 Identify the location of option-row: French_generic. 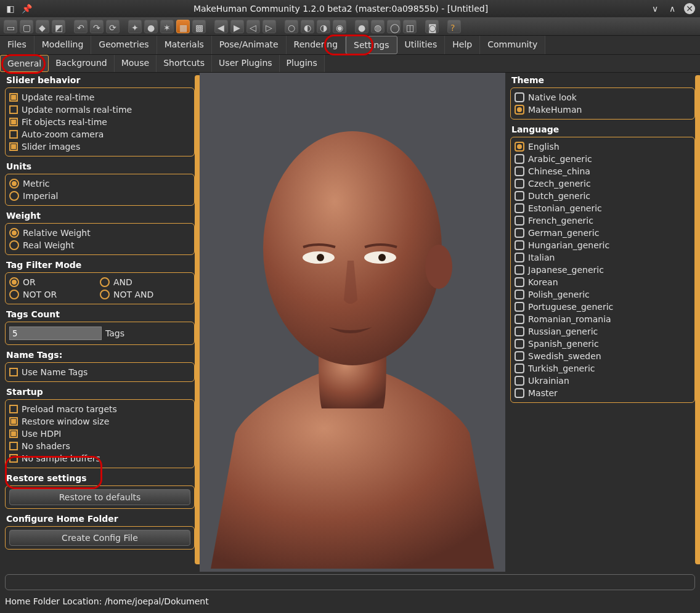
(603, 221).